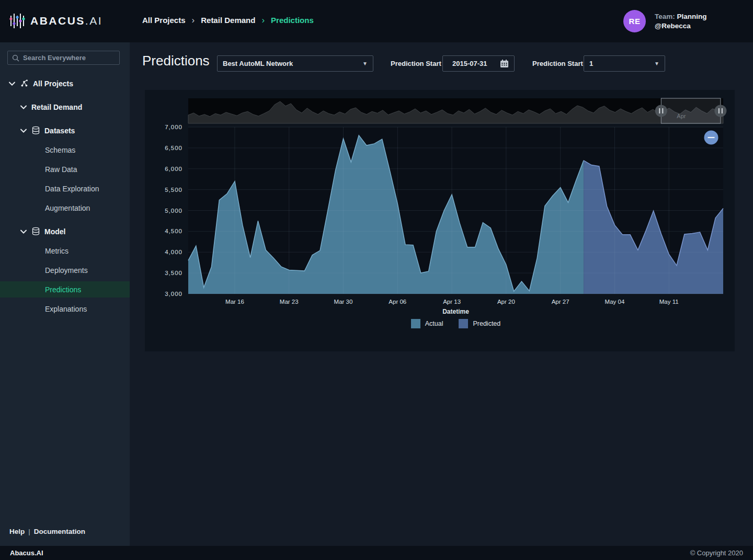 This screenshot has width=753, height=560. What do you see at coordinates (72, 189) in the screenshot?
I see `sidebar-item-label: Data Exploration` at bounding box center [72, 189].